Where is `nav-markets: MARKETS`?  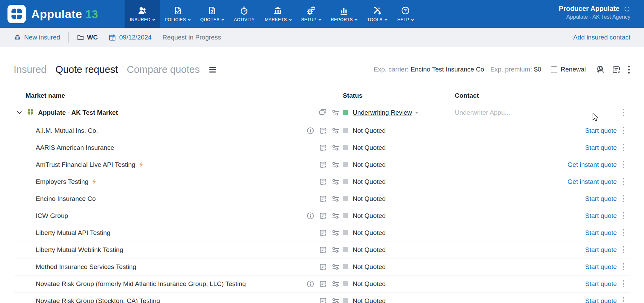
nav-markets: MARKETS is located at coordinates (278, 14).